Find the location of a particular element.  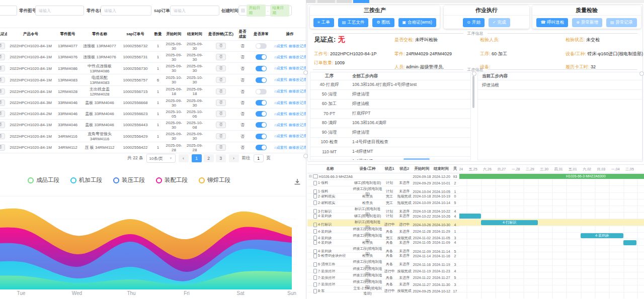

呼叫送检-button: ☎呼叫送检 is located at coordinates (552, 23).